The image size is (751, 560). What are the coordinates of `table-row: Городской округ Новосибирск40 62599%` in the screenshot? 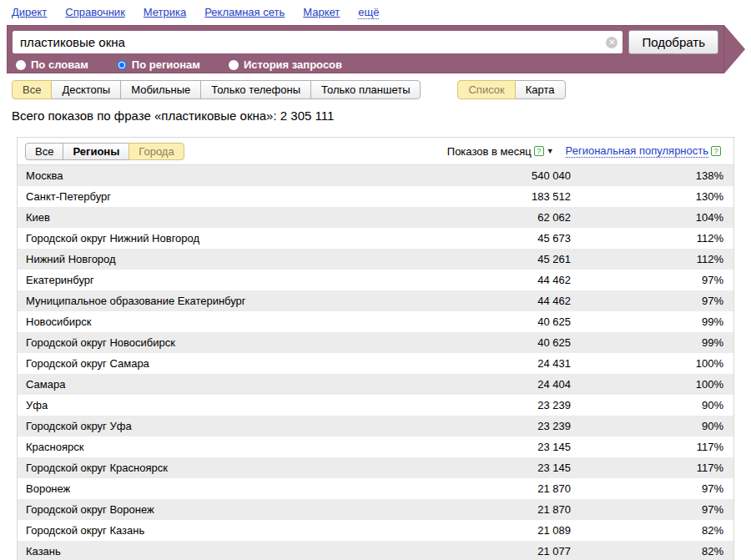 It's located at (376, 342).